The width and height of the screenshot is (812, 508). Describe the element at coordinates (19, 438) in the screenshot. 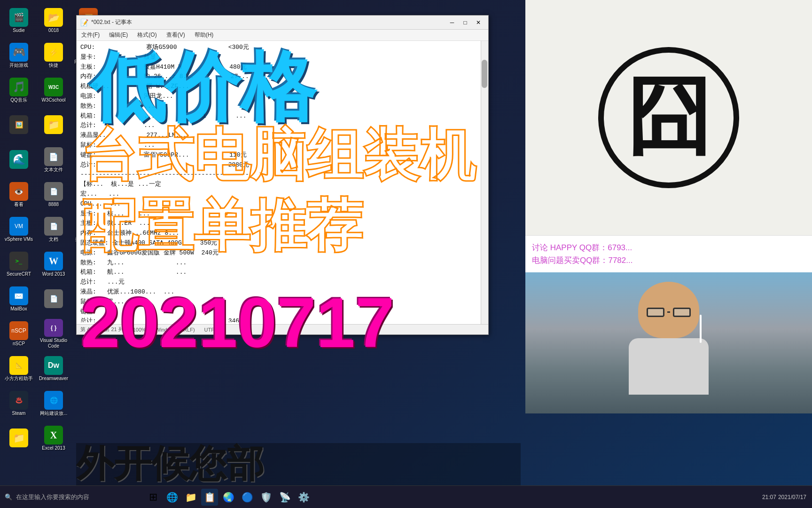

I see `desktop-icon-folder1: 📁` at that location.